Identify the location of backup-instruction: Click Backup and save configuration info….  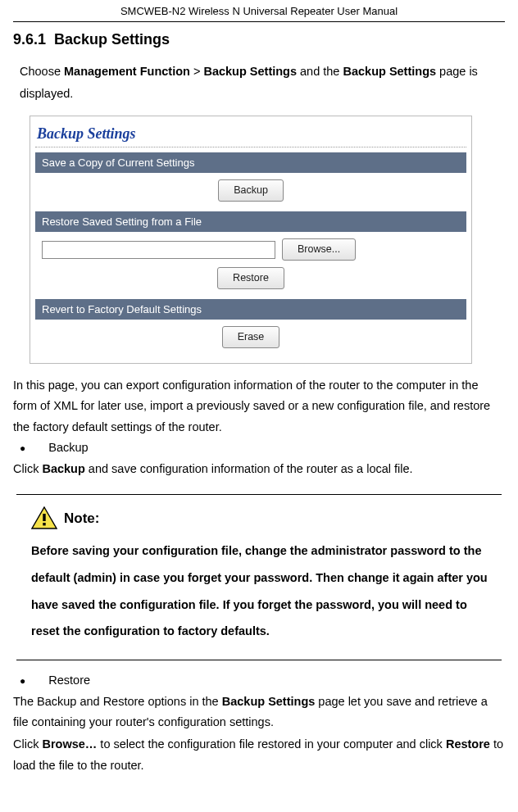
(259, 469).